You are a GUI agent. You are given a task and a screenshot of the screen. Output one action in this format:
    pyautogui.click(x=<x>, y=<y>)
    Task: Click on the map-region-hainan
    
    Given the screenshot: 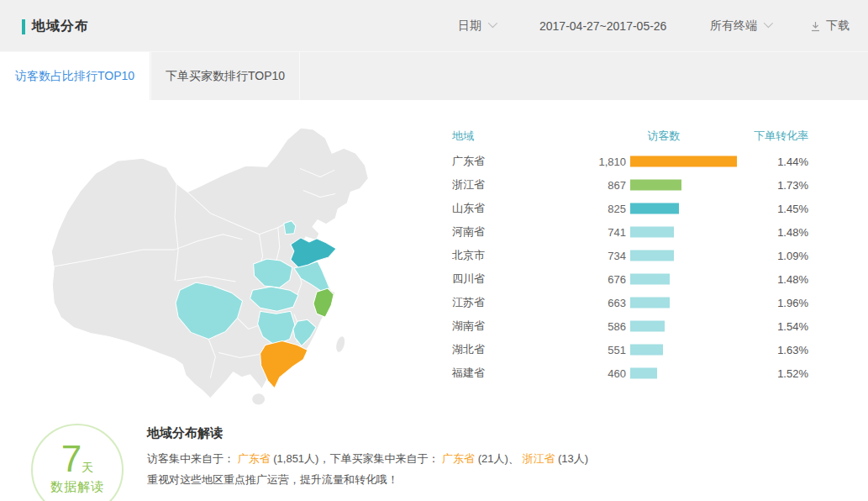 What is the action you would take?
    pyautogui.click(x=259, y=399)
    